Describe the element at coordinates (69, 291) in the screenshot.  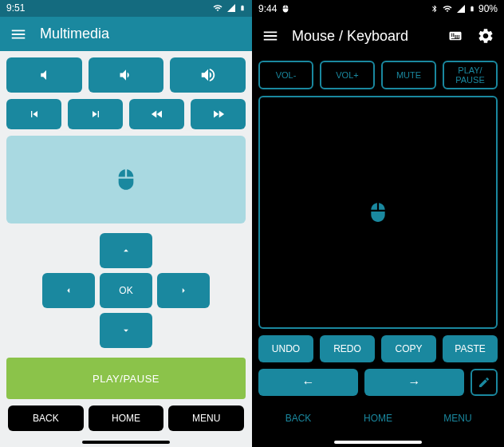
I see `dpad-left` at that location.